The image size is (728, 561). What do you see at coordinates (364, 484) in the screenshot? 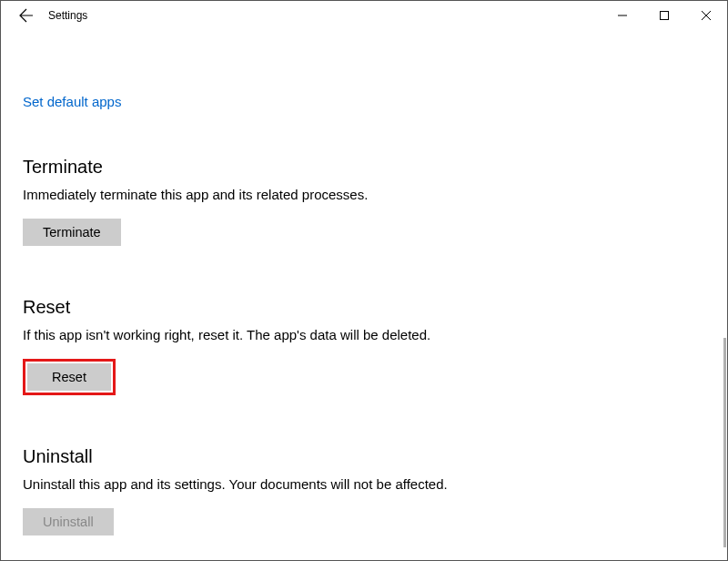
I see `uninstall-description: Uninstall this app and its settings. You…` at bounding box center [364, 484].